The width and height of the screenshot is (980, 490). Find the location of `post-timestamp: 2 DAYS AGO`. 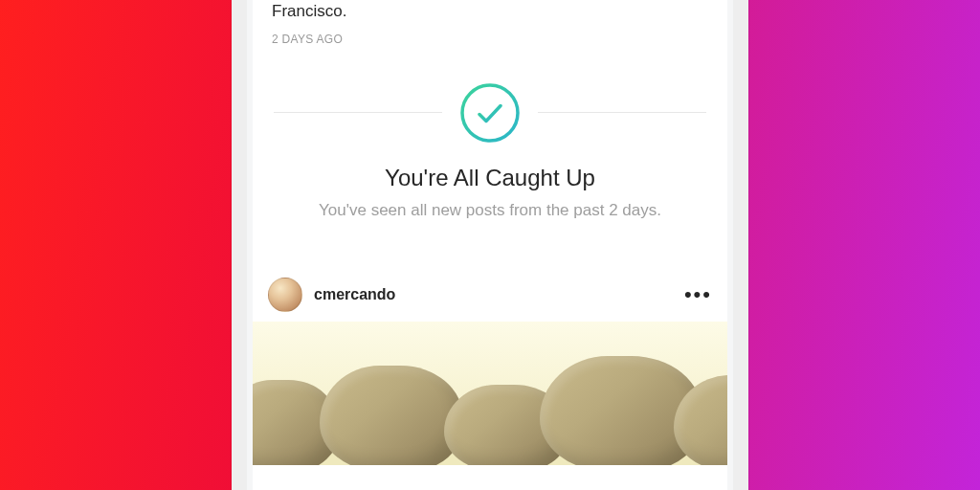

post-timestamp: 2 DAYS AGO is located at coordinates (490, 34).